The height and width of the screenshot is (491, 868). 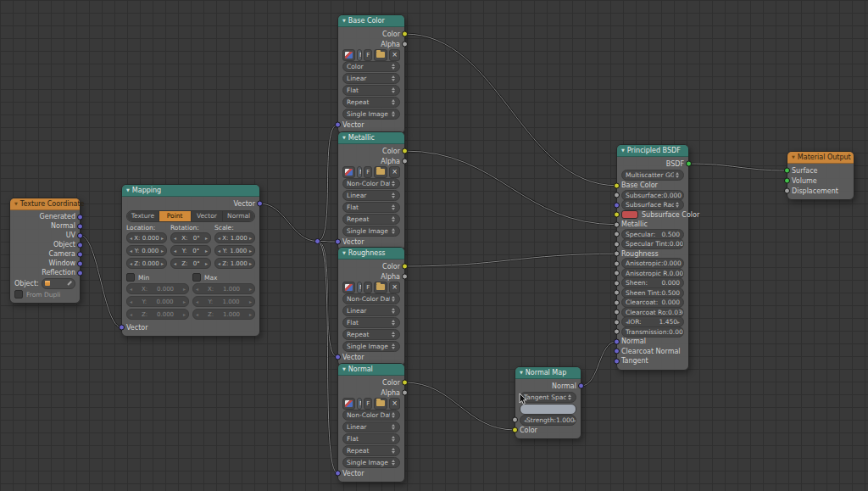 I want to click on max-z-field: ◂Z:1.000▸, so click(x=224, y=314).